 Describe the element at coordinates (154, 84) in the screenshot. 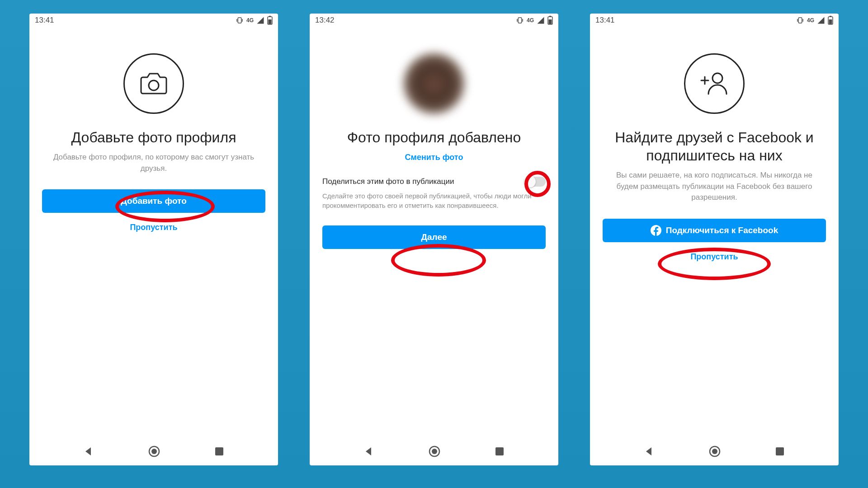

I see `camera-icon` at that location.